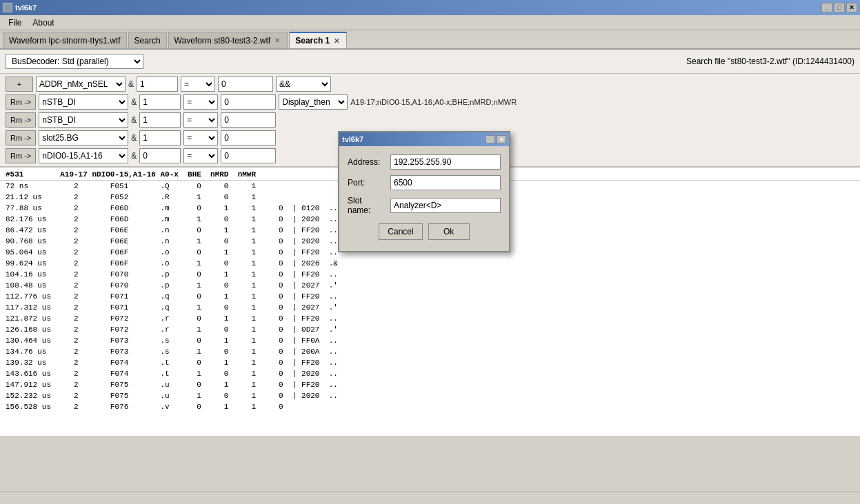  I want to click on data-row: 143.616 us 2 F074 .t 1 0 1 0 | 2020 .., so click(430, 374).